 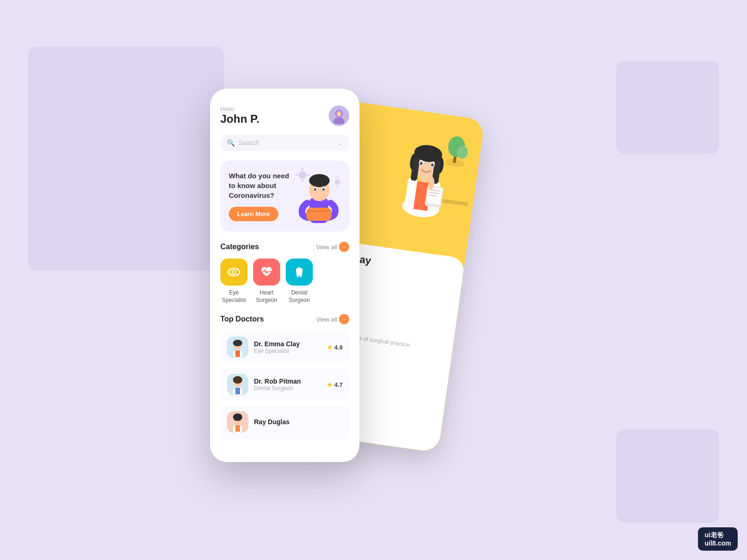 What do you see at coordinates (340, 143) in the screenshot?
I see `search-chevron-icon: ⌄` at bounding box center [340, 143].